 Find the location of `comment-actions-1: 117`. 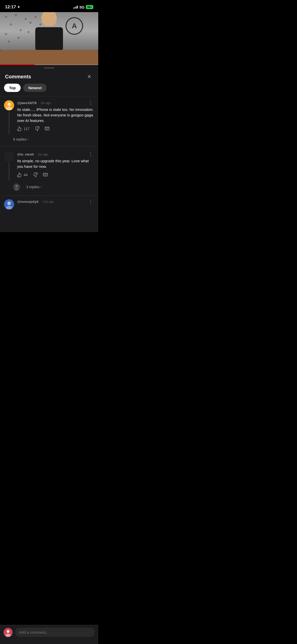

comment-actions-1: 117 is located at coordinates (56, 129).